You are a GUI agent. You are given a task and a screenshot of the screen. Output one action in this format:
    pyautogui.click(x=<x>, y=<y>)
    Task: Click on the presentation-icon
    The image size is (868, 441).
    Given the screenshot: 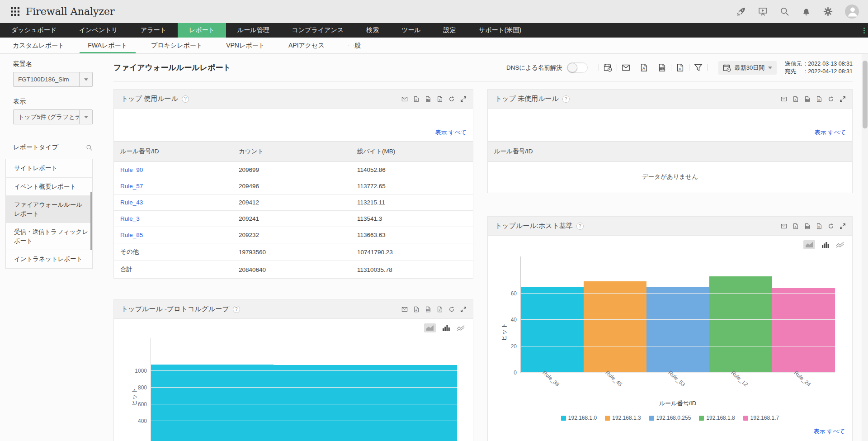 What is the action you would take?
    pyautogui.click(x=763, y=12)
    